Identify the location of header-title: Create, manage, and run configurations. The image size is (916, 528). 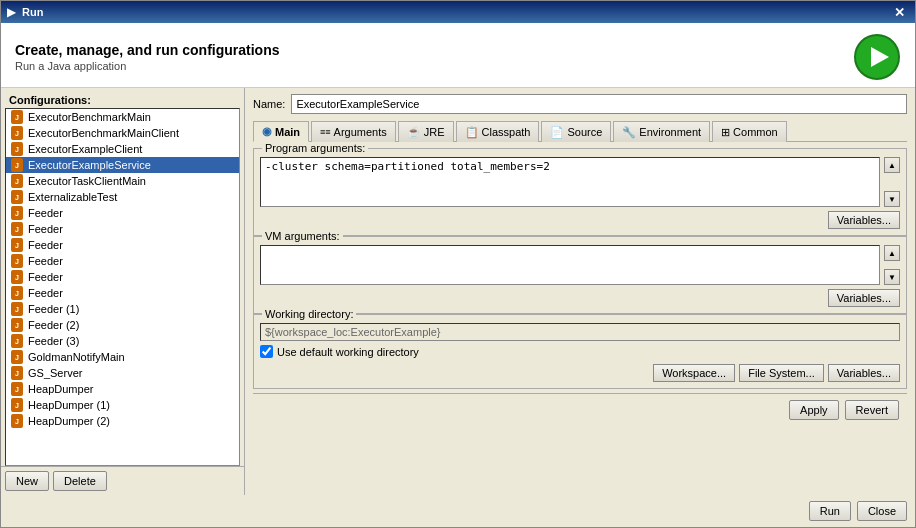
(148, 50).